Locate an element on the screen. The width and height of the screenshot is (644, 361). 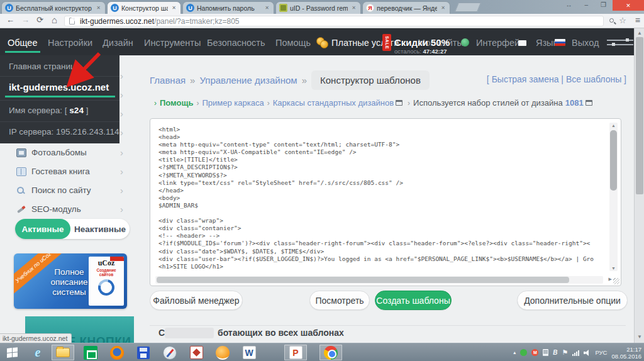
home-button: ⌂ is located at coordinates (54, 20).